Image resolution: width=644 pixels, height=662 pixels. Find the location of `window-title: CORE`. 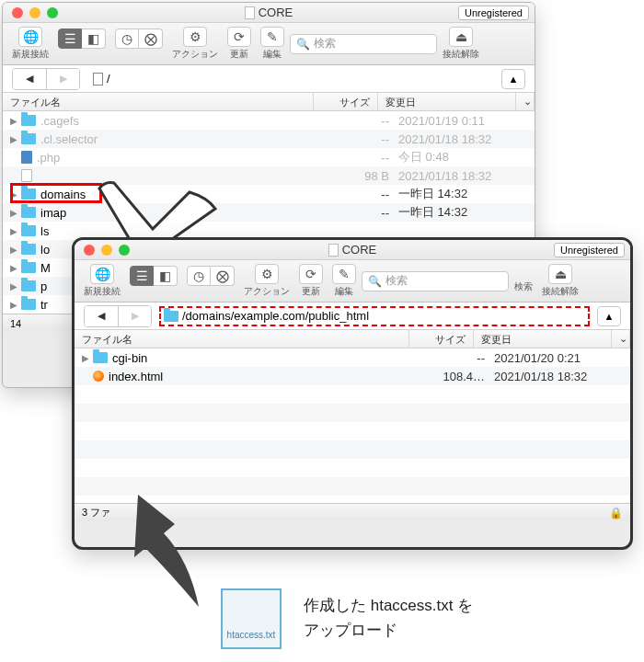

window-title: CORE is located at coordinates (269, 13).